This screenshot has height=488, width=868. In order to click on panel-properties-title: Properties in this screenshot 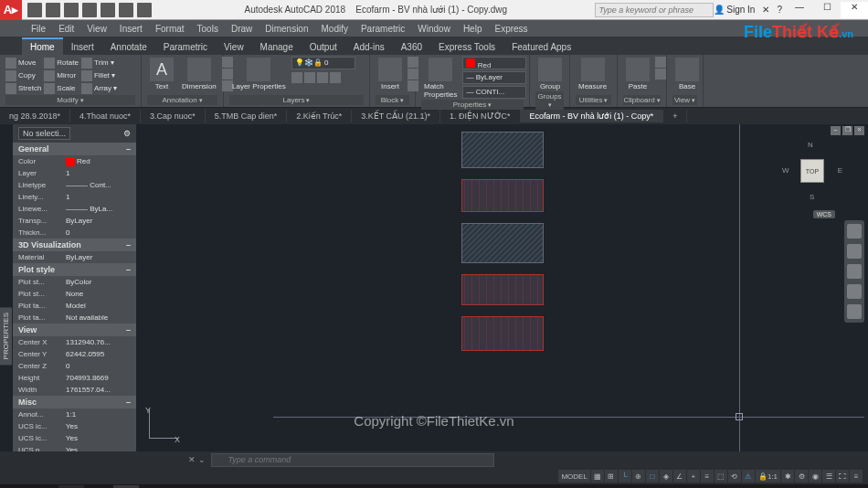, I will do `click(472, 104)`.